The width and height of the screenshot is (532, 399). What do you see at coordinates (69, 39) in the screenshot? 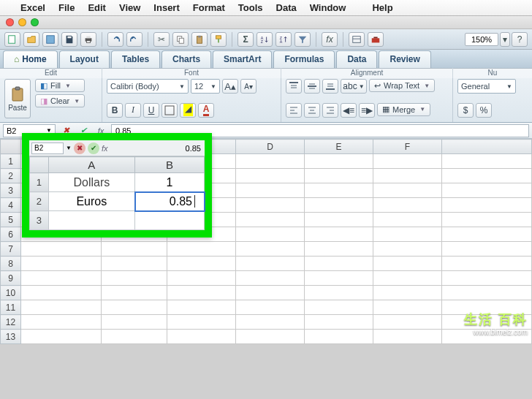
I see `save-button` at bounding box center [69, 39].